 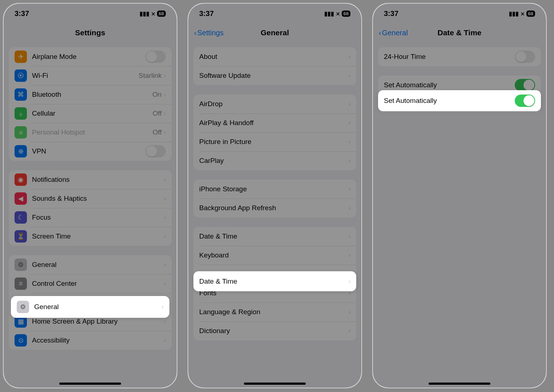 I want to click on row-airdrop: AirDrop›, so click(x=275, y=104).